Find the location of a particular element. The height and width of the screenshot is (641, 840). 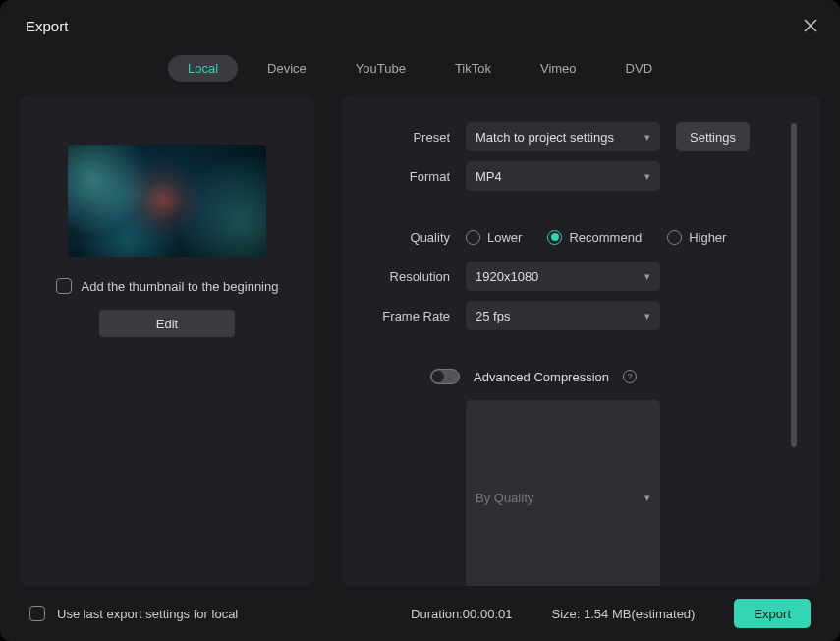

adv-compression-label: Advanced Compression is located at coordinates (541, 378).